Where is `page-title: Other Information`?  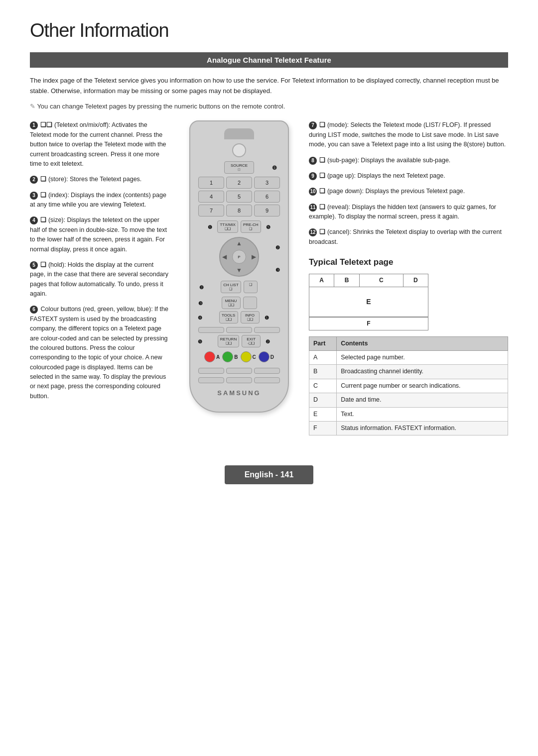
page-title: Other Information is located at coordinates (269, 31).